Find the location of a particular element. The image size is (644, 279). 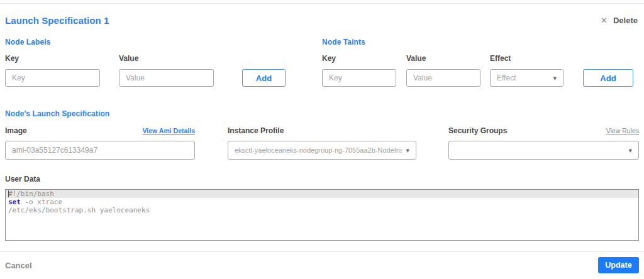

code-line: /etc/eks/bootstrap.sh yaeloceaneks is located at coordinates (322, 210).